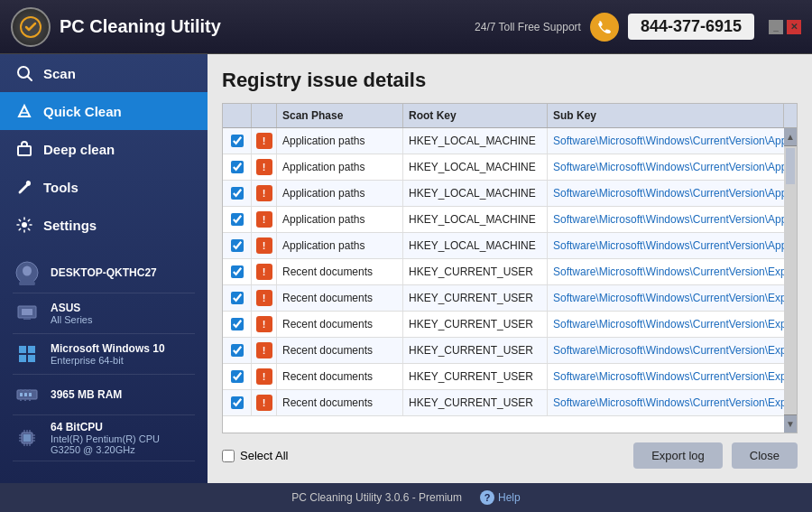 This screenshot has height=512, width=812. Describe the element at coordinates (509, 498) in the screenshot. I see `help-label: Help` at that location.